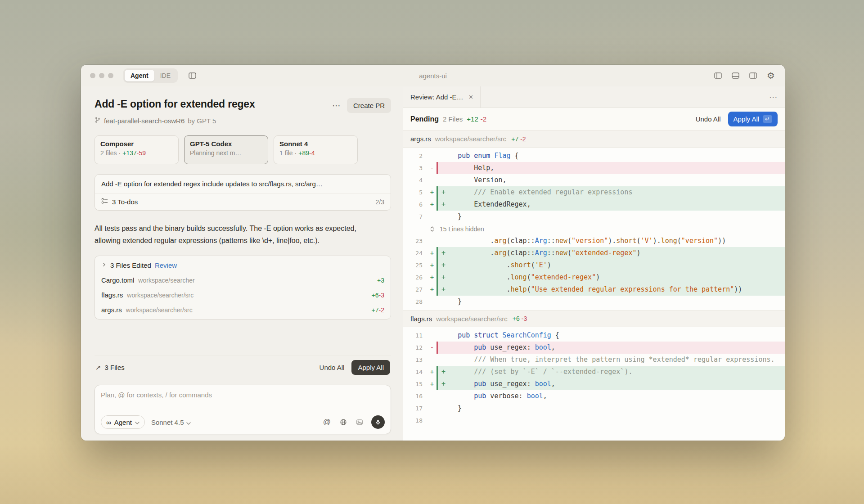 The height and width of the screenshot is (504, 864). I want to click on agent-card-composer: Composer 2 files·+137-59, so click(137, 150).